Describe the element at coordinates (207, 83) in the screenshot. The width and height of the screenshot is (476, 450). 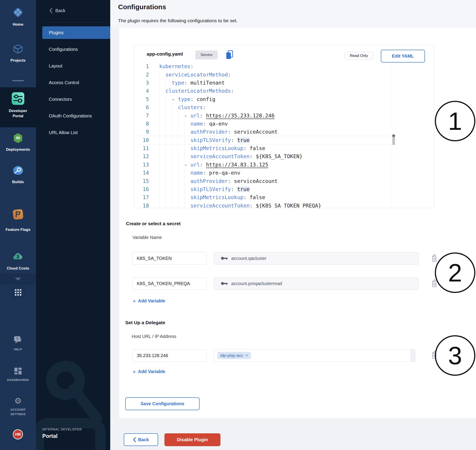
I see `yaml-value: multiTenant` at that location.